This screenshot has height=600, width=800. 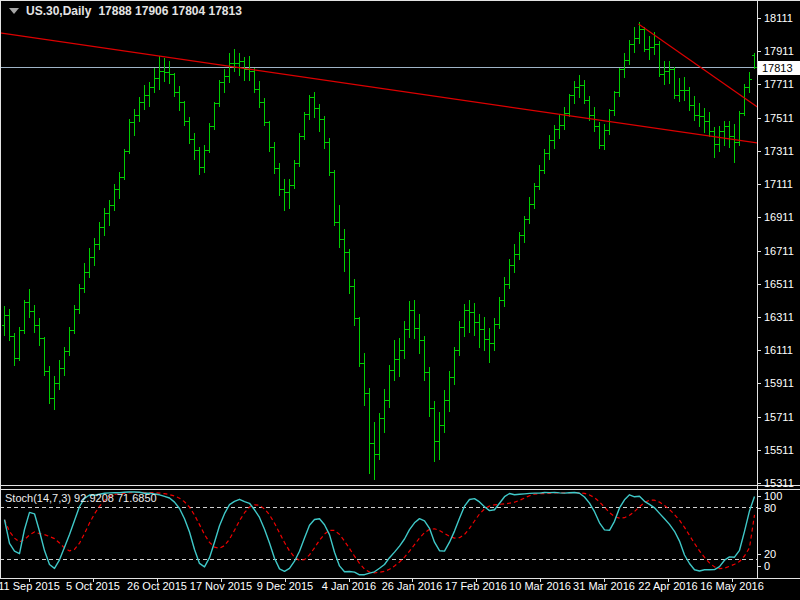 I want to click on stoch-axis-label: 100, so click(x=773, y=496).